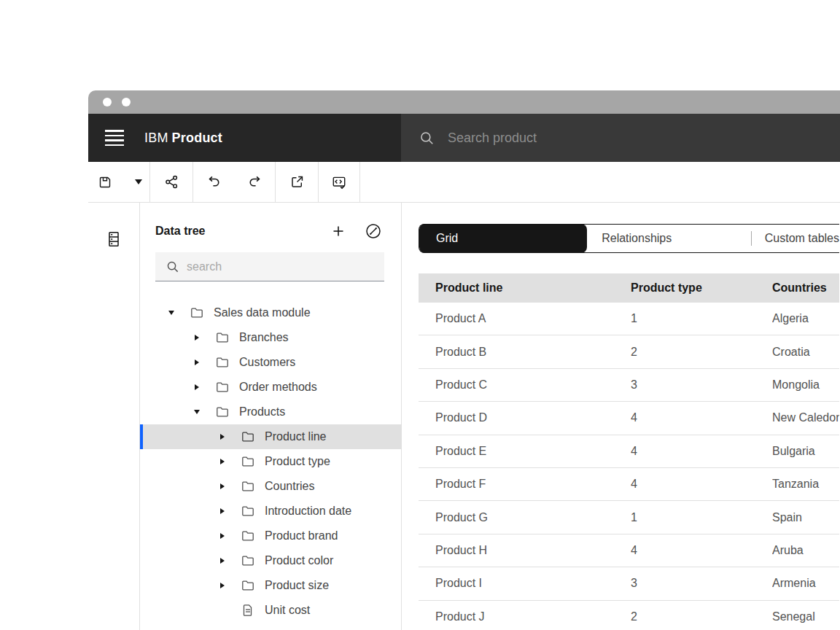  I want to click on tree-item: Branches, so click(271, 338).